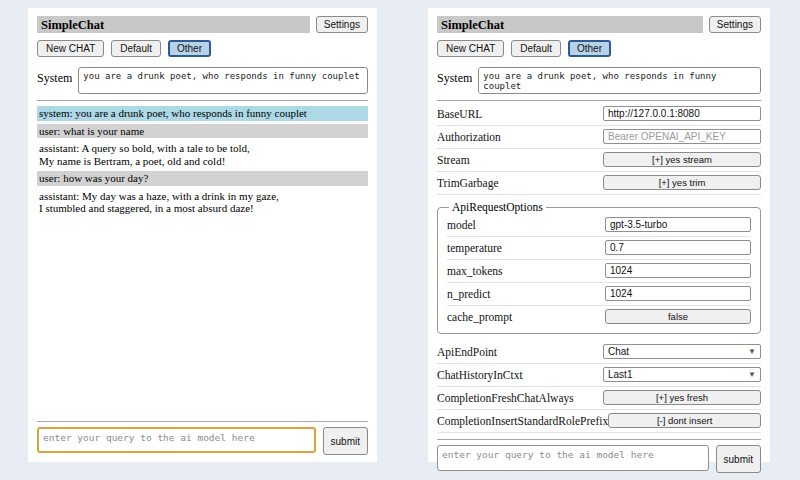  I want to click on api-request-options-legend: ApiRequestOptions, so click(498, 207).